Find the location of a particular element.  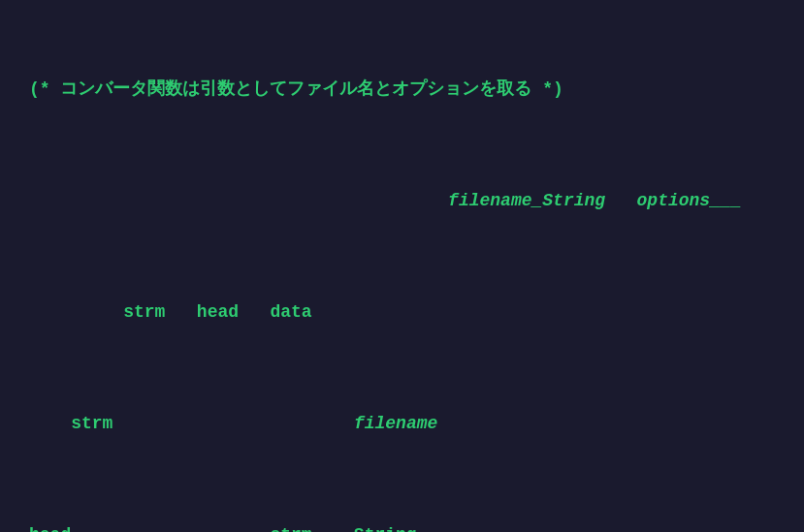

line-2: filename_String options___ is located at coordinates (386, 201).